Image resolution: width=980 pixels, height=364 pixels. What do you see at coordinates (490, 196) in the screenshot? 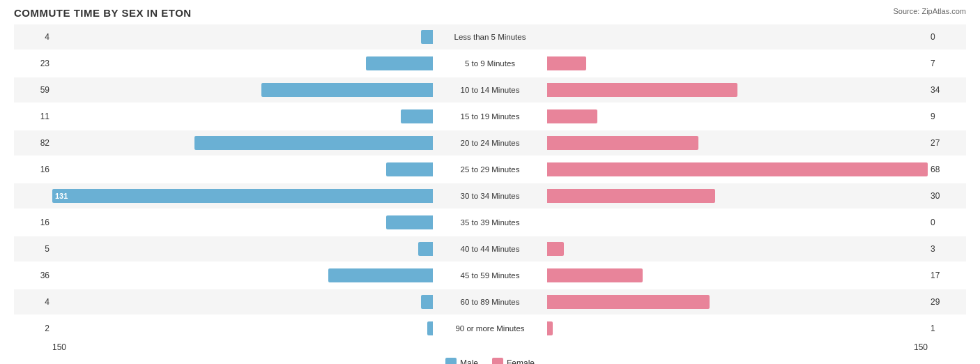
I see `row-inner: 131 30 to 34 Minutes 30` at bounding box center [490, 196].